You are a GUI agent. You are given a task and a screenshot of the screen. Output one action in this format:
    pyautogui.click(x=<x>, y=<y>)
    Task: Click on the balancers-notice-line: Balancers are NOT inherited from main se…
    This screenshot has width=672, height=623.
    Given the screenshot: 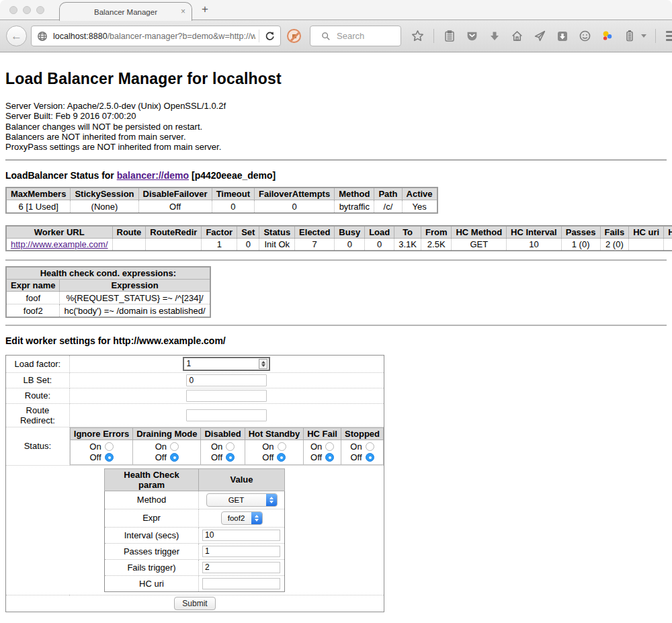 What is the action you would take?
    pyautogui.click(x=336, y=137)
    